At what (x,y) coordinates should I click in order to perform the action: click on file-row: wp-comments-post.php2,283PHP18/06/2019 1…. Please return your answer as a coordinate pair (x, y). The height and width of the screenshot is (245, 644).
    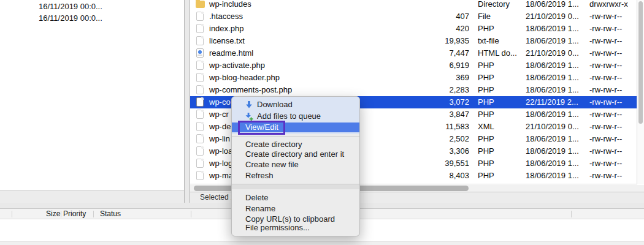
    Looking at the image, I should click on (413, 90).